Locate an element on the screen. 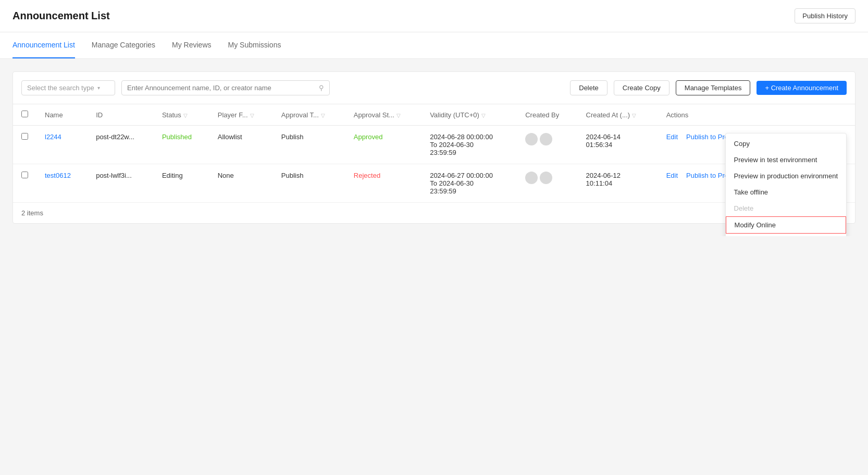  validity-filter-icon: ▽ is located at coordinates (483, 116).